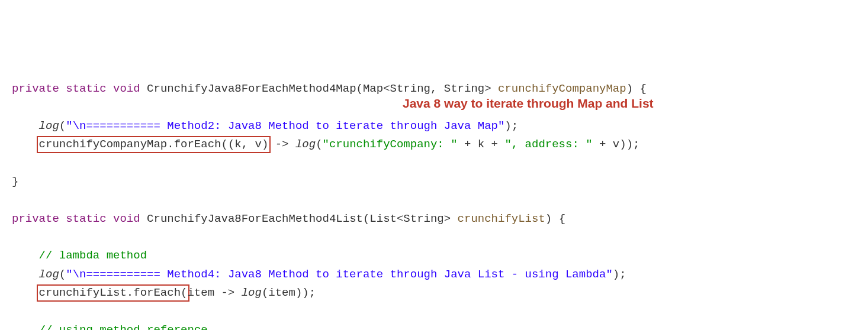  I want to click on annotation-text: Java 8 way to iterate through Map and Li…, so click(528, 104).